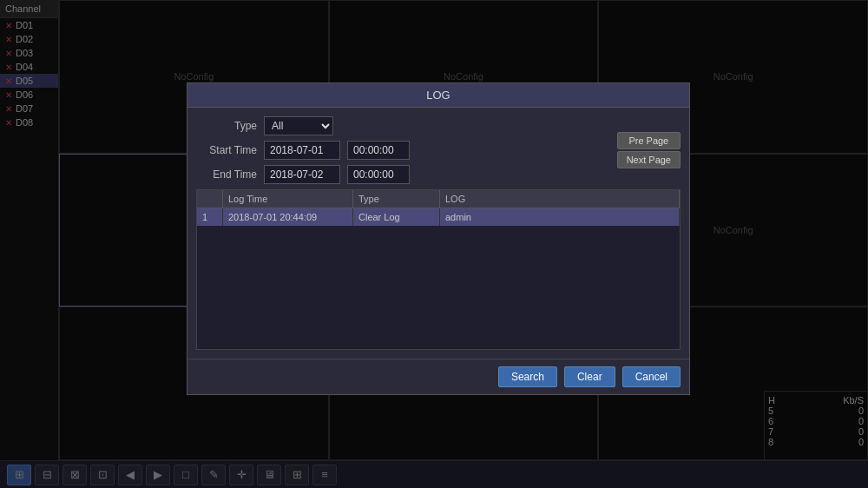  Describe the element at coordinates (227, 150) in the screenshot. I see `start-time-label: Start Time` at that location.